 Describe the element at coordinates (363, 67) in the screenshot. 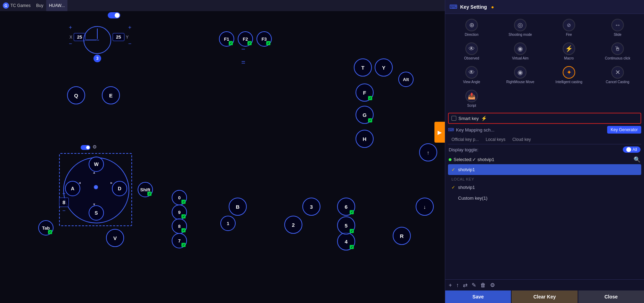

I see `key-t: T` at that location.